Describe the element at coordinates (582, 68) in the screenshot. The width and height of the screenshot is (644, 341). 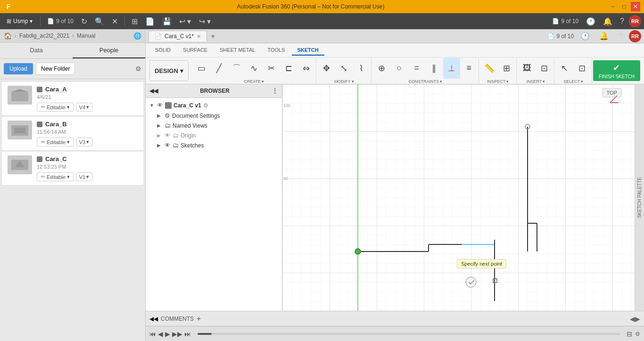
I see `window-select-tool: ⊡` at that location.